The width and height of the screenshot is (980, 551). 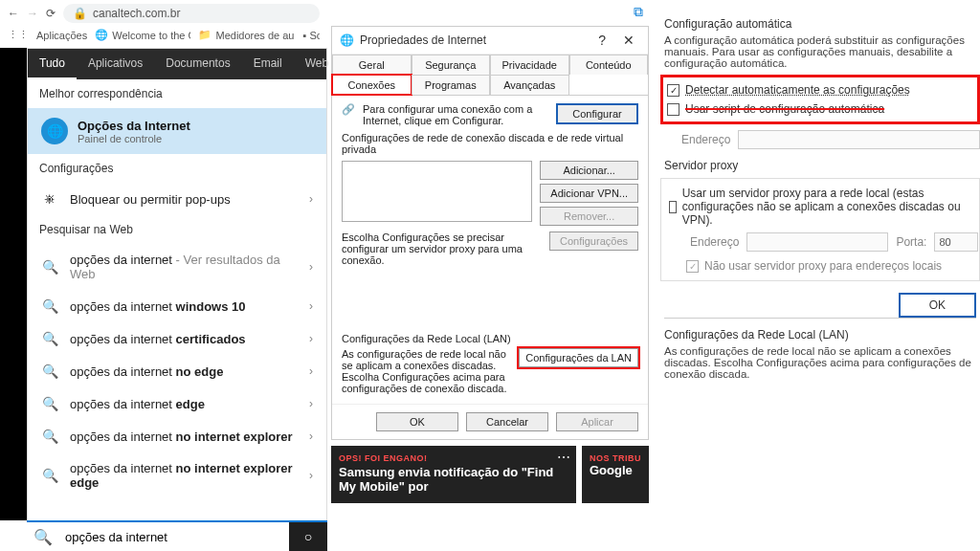 What do you see at coordinates (822, 24) in the screenshot?
I see `auto-config-title: Configuração automática` at bounding box center [822, 24].